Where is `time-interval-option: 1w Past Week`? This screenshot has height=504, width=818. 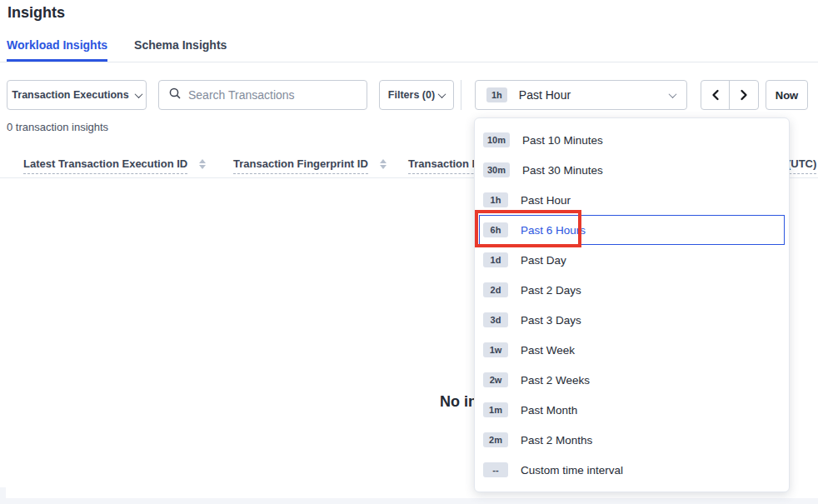
time-interval-option: 1w Past Week is located at coordinates (631, 350).